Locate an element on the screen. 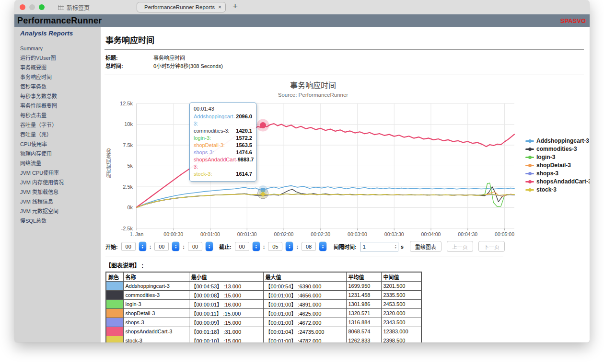  table-cell: 【00:00:10】 :15.000 is located at coordinates (226, 340).